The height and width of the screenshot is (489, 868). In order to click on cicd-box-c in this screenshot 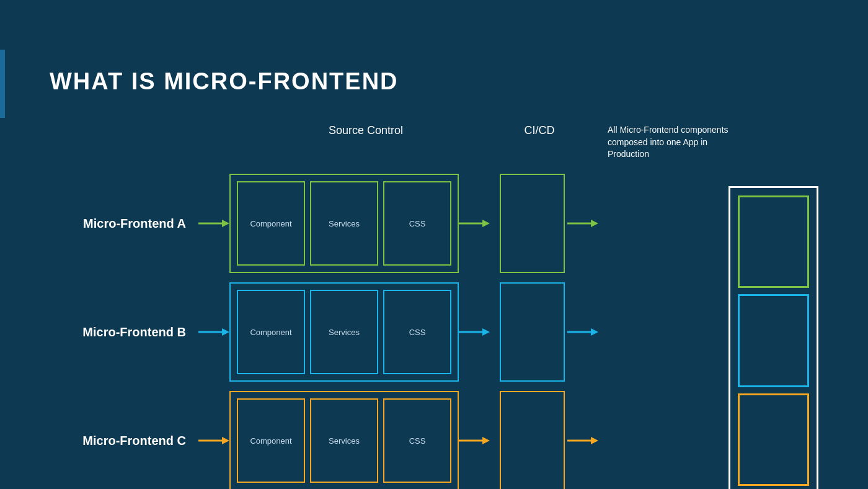, I will do `click(532, 440)`.